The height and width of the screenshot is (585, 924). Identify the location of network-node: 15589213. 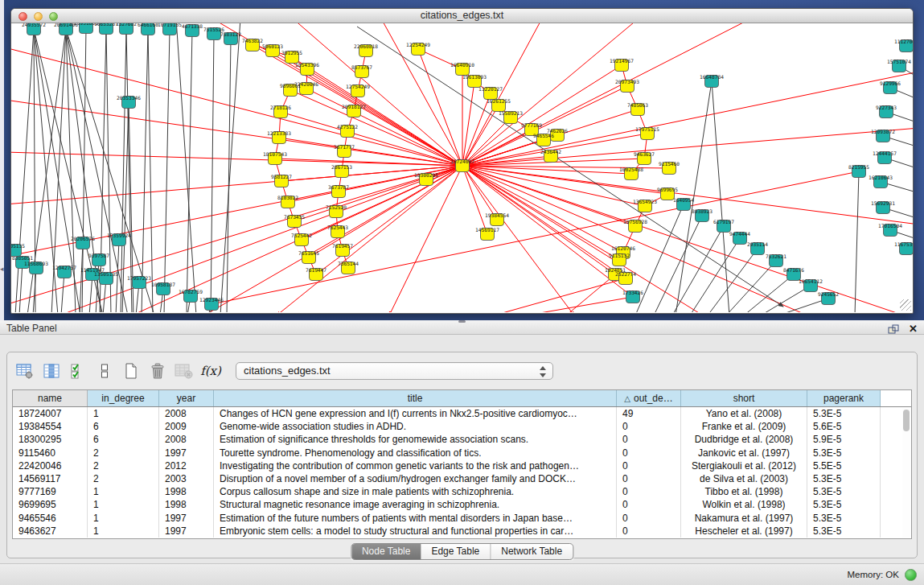
(511, 117).